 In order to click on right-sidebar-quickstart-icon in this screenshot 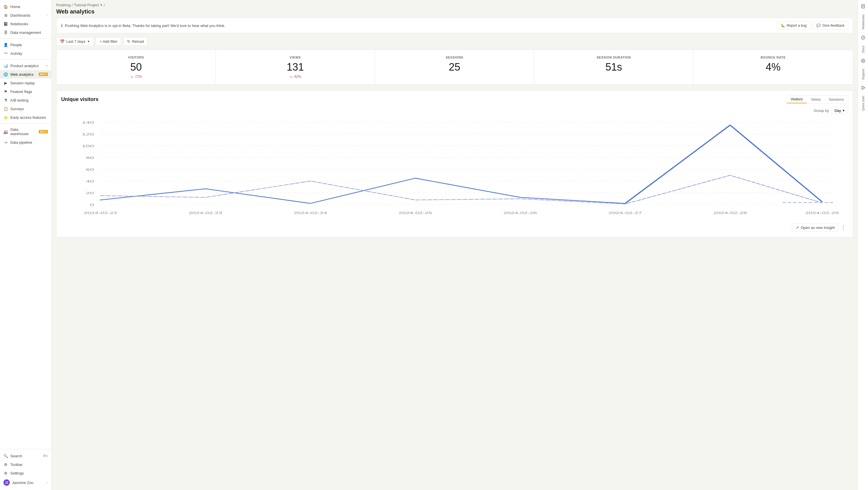, I will do `click(863, 88)`.